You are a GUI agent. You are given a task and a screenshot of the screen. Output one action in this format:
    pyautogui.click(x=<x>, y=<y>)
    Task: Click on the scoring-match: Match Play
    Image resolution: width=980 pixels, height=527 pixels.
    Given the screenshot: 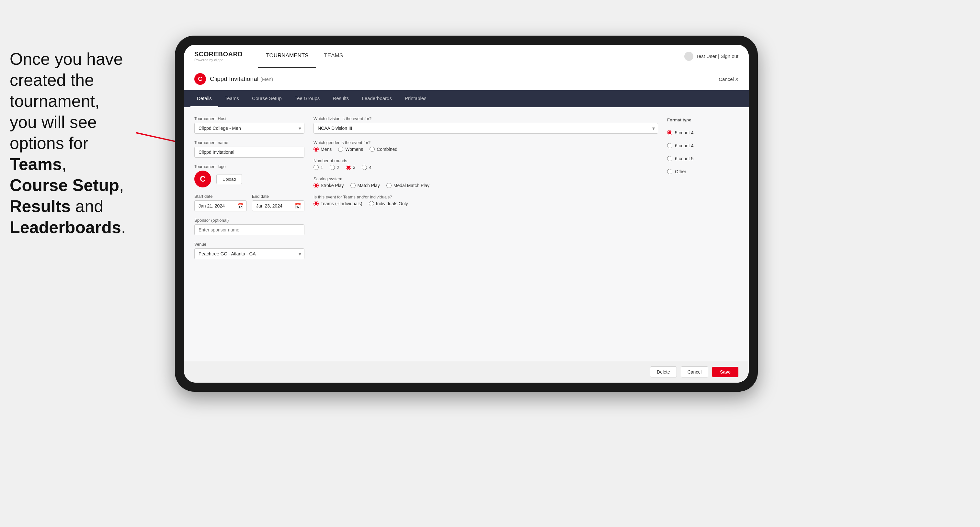 What is the action you would take?
    pyautogui.click(x=365, y=186)
    